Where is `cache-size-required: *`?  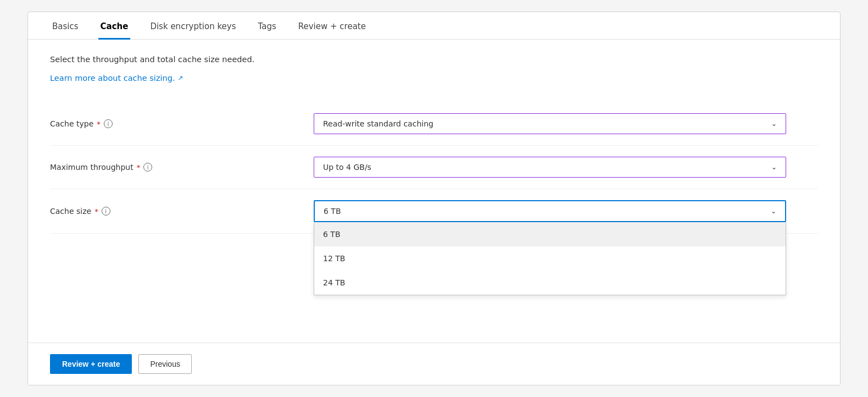 cache-size-required: * is located at coordinates (97, 211).